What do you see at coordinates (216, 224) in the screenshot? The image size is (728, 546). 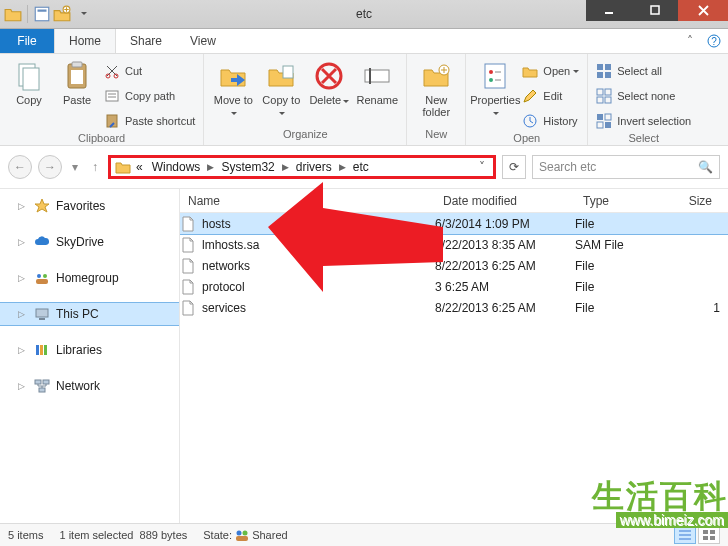 I see `file-name: hosts` at bounding box center [216, 224].